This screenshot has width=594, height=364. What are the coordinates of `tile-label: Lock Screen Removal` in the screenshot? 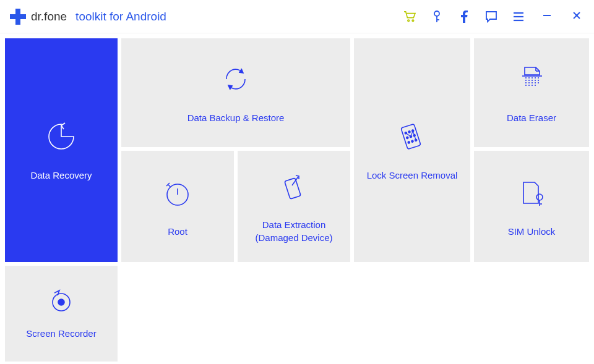 It's located at (412, 176).